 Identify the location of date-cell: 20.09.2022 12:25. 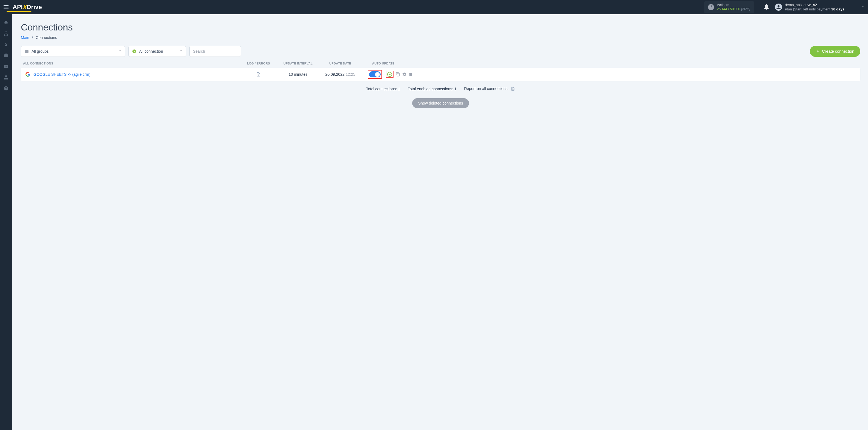
(340, 74).